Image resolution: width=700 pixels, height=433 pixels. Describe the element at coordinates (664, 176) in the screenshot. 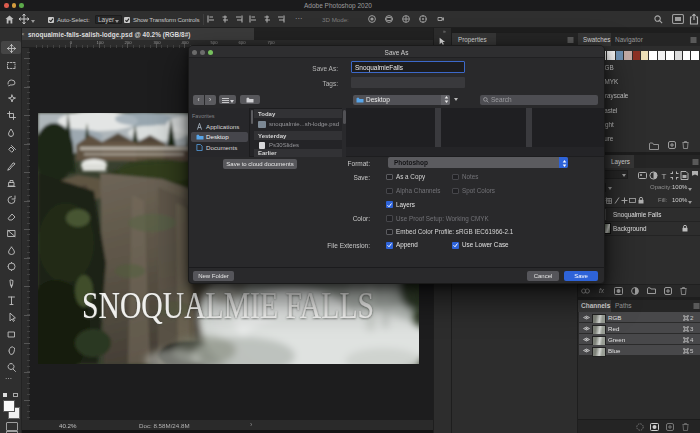

I see `svg-text: T` at that location.